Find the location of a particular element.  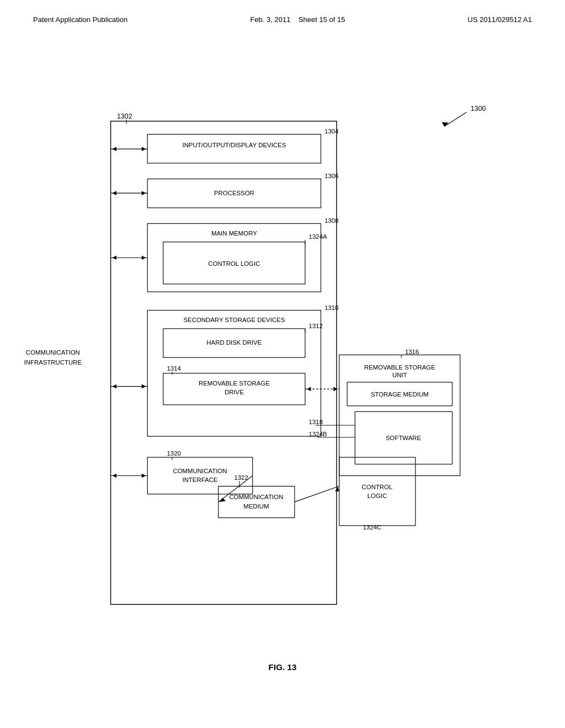

svg-text: INFRASTRUCTURE is located at coordinates (53, 362).